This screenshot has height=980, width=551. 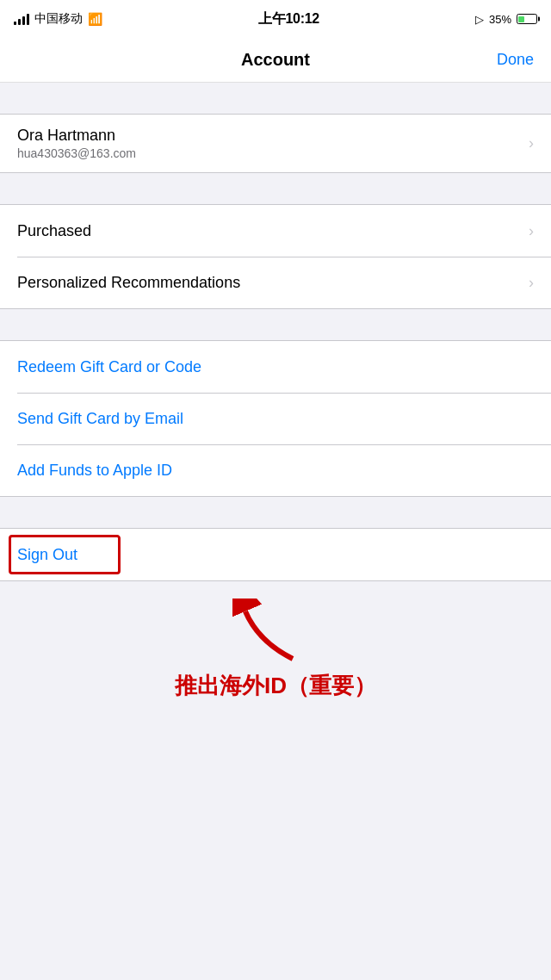 I want to click on user-email: hua430363@163.com, so click(x=77, y=153).